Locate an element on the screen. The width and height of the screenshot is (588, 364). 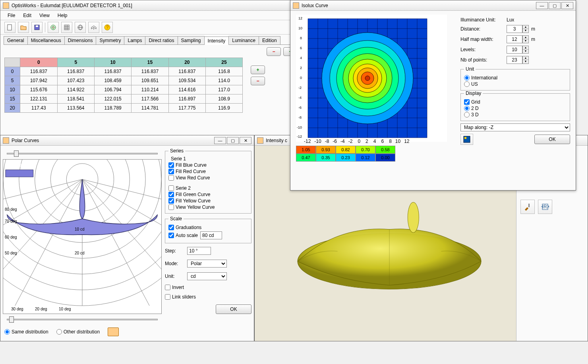
2d-radio: 2 D is located at coordinates (515, 108).